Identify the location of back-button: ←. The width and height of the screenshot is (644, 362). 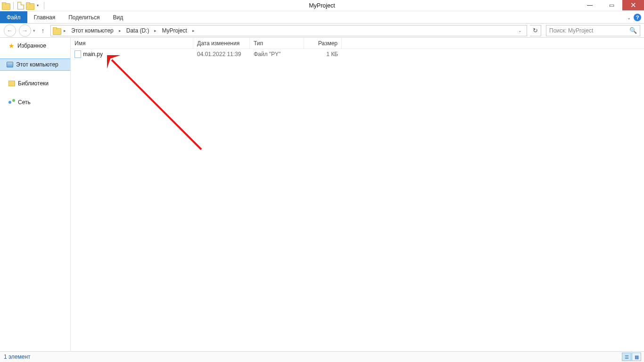
(10, 31).